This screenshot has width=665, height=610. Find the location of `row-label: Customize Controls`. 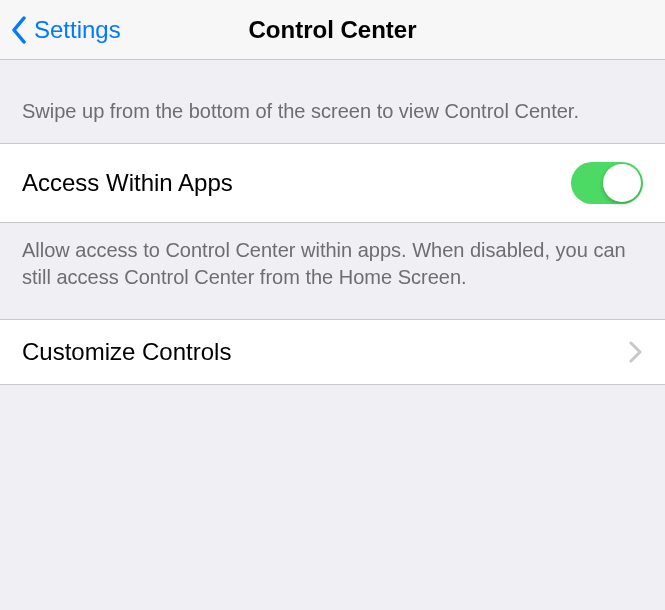

row-label: Customize Controls is located at coordinates (126, 352).